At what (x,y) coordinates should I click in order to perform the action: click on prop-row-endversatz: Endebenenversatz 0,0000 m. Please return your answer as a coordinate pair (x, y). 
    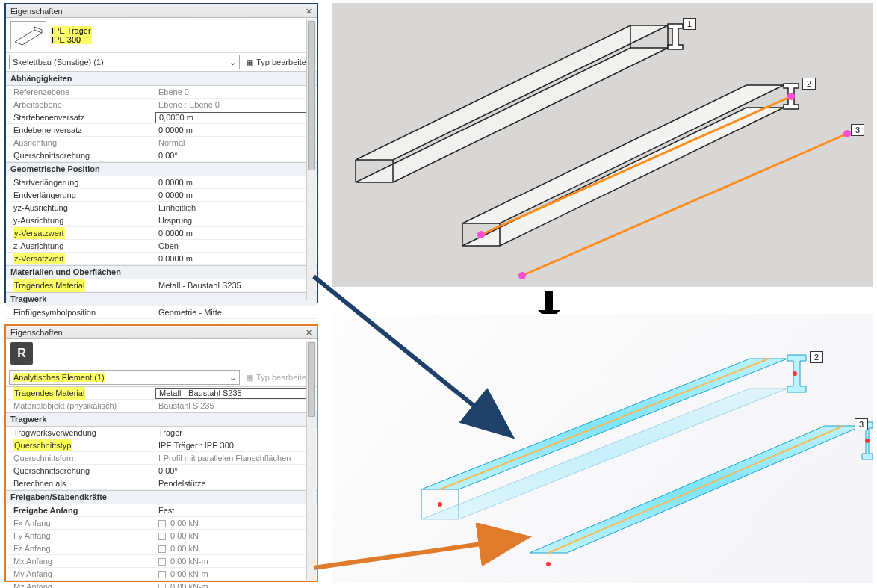
    Looking at the image, I should click on (161, 130).